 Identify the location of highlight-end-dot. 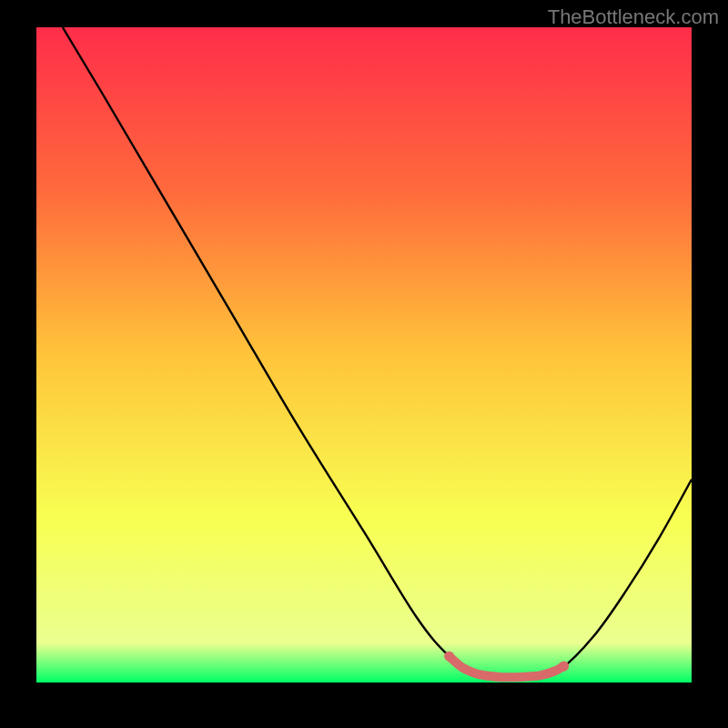
(564, 666).